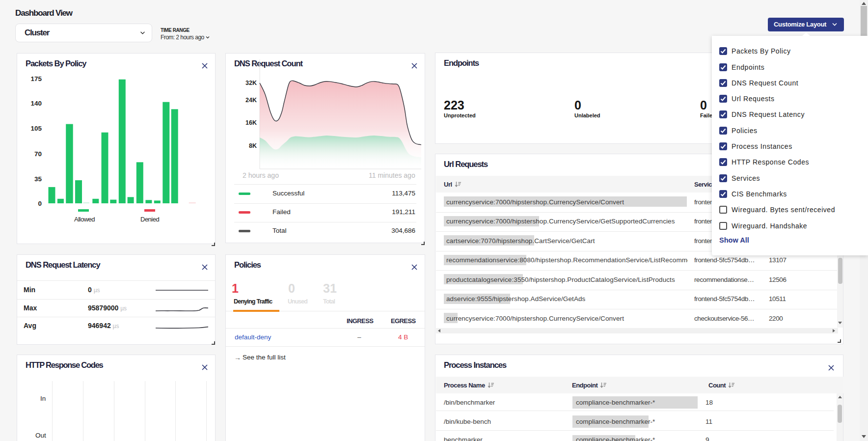  I want to click on svg-text: 105, so click(36, 129).